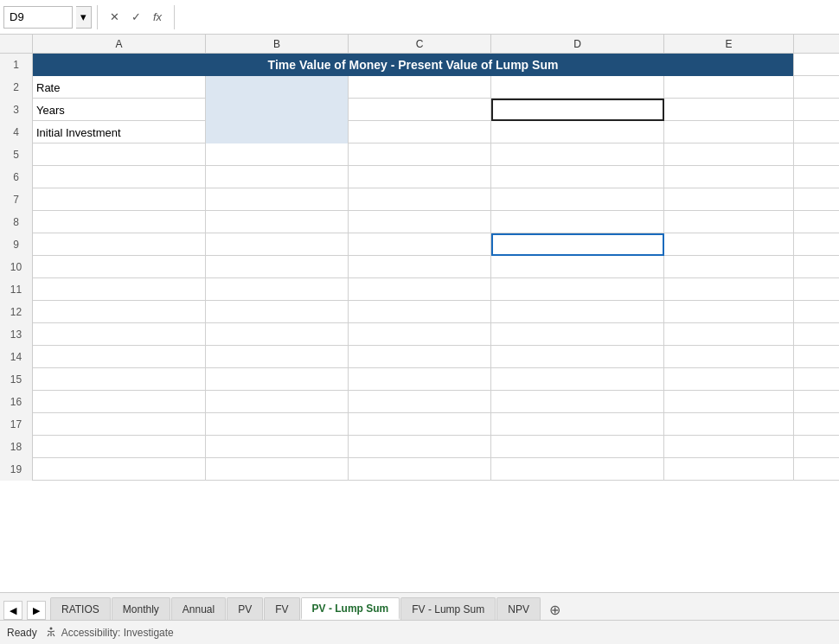  What do you see at coordinates (420, 132) in the screenshot?
I see `cell-c4` at bounding box center [420, 132].